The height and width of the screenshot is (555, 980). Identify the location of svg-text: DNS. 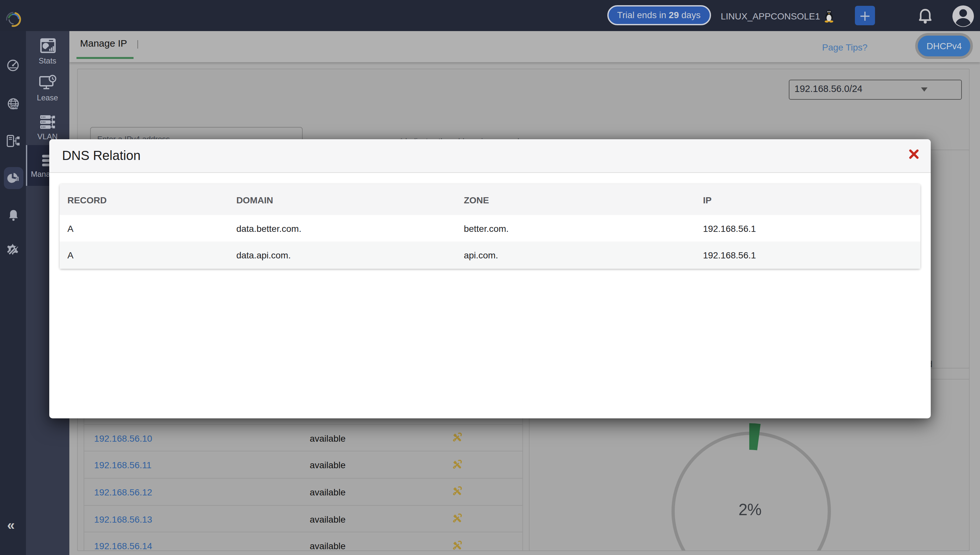
(14, 107).